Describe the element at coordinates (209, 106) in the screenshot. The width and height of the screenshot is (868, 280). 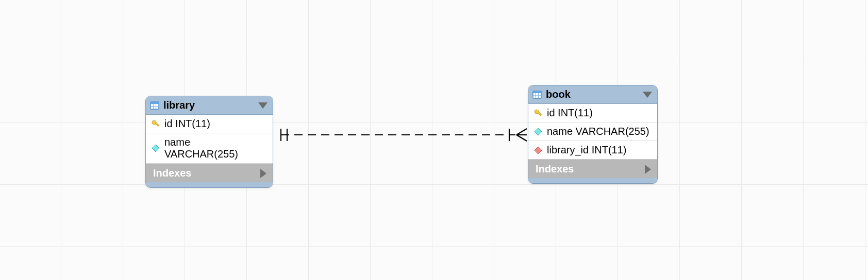
I see `entity-header: library` at that location.